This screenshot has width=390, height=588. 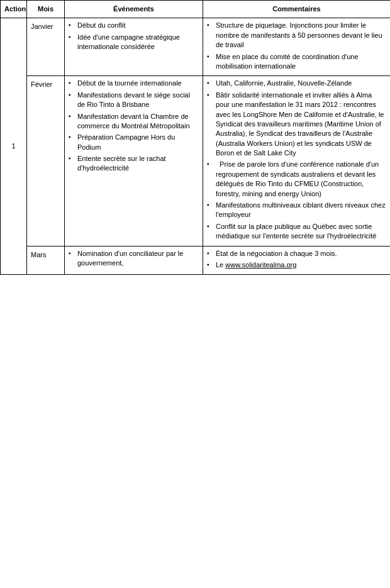 I want to click on header-action: Action, so click(x=14, y=9).